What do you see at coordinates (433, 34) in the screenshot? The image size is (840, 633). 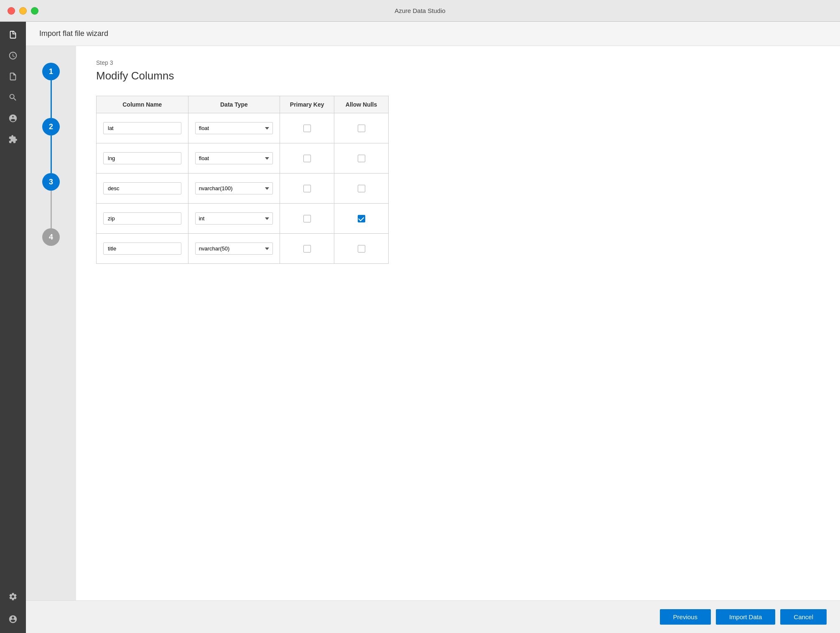 I see `wizard-header: Import flat file wizard` at bounding box center [433, 34].